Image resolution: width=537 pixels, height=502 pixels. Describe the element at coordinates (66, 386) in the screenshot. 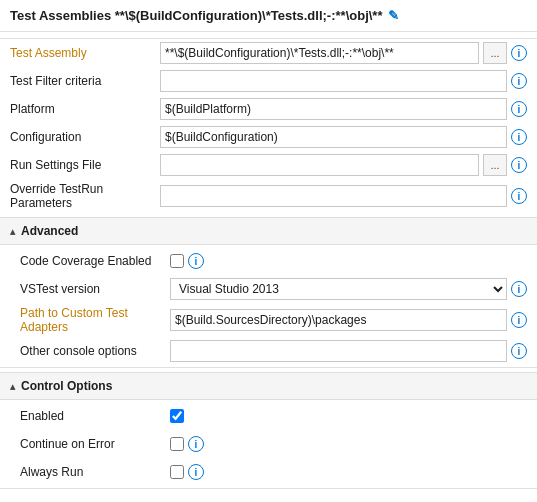

I see `control-options-section-title: Control Options` at that location.